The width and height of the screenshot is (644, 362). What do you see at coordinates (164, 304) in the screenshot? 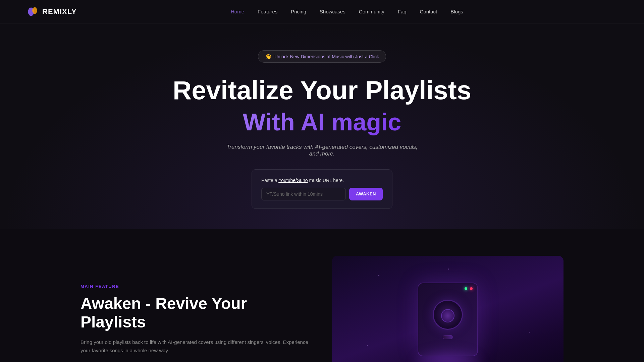
I see `feature-title-line1: Awaken - Revive Your` at bounding box center [164, 304].